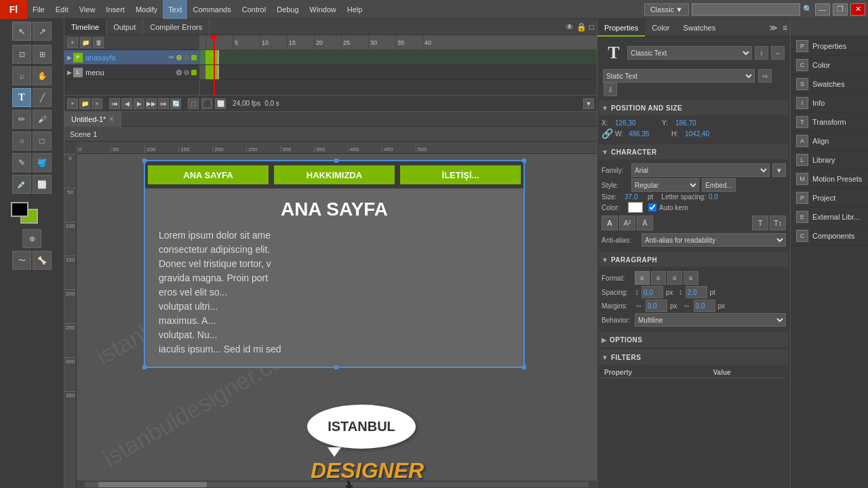 This screenshot has height=488, width=868. I want to click on rect-tool: □, so click(42, 141).